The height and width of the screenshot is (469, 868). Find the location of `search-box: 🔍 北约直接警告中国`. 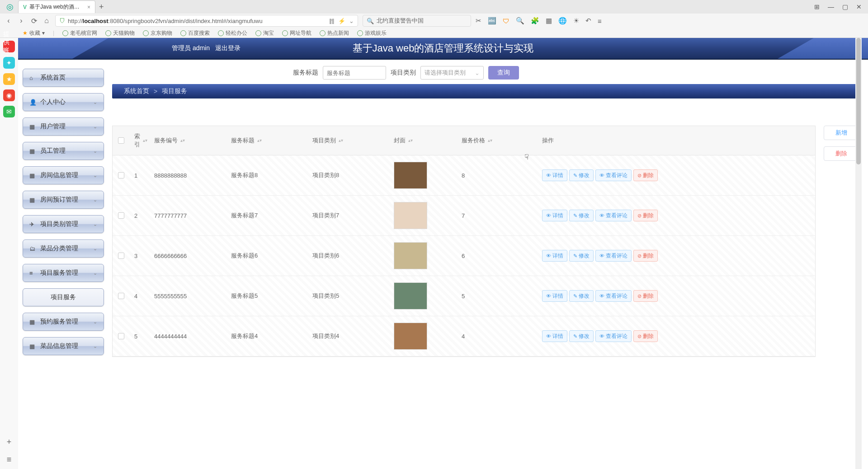

search-box: 🔍 北约直接警告中国 is located at coordinates (417, 21).